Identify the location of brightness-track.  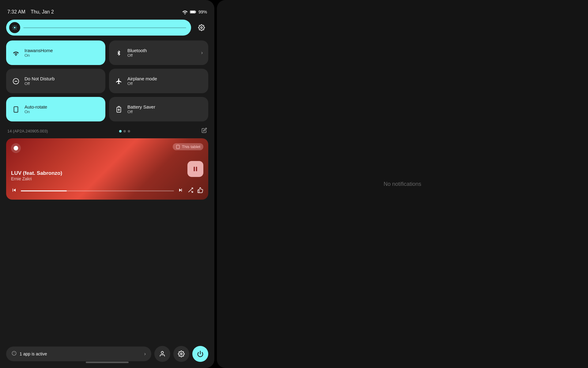
(105, 28).